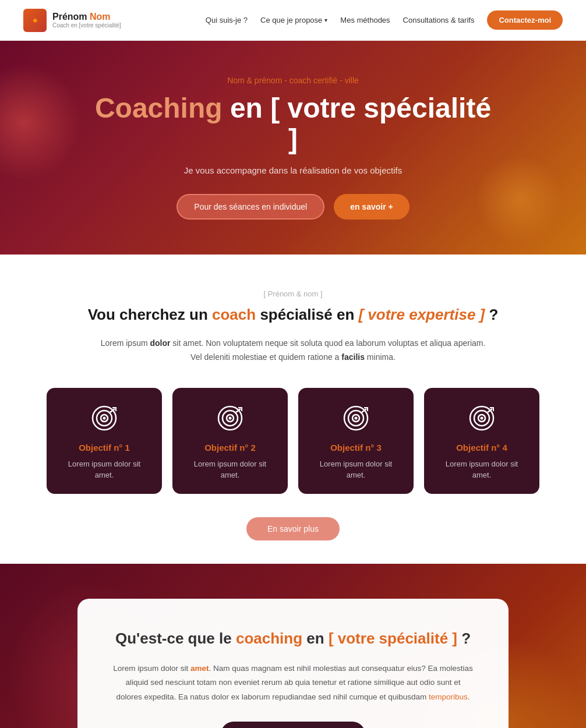 Image resolution: width=586 pixels, height=728 pixels. What do you see at coordinates (307, 314) in the screenshot?
I see `heading-part2: spécialisé en` at bounding box center [307, 314].